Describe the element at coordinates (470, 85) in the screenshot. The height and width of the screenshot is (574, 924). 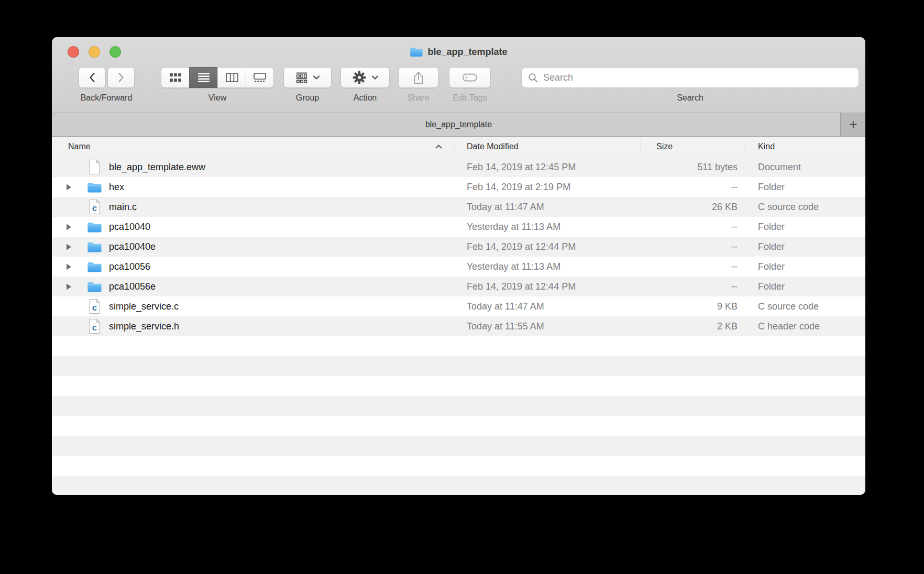
I see `edit-tags-cluster: Edit Tags` at that location.